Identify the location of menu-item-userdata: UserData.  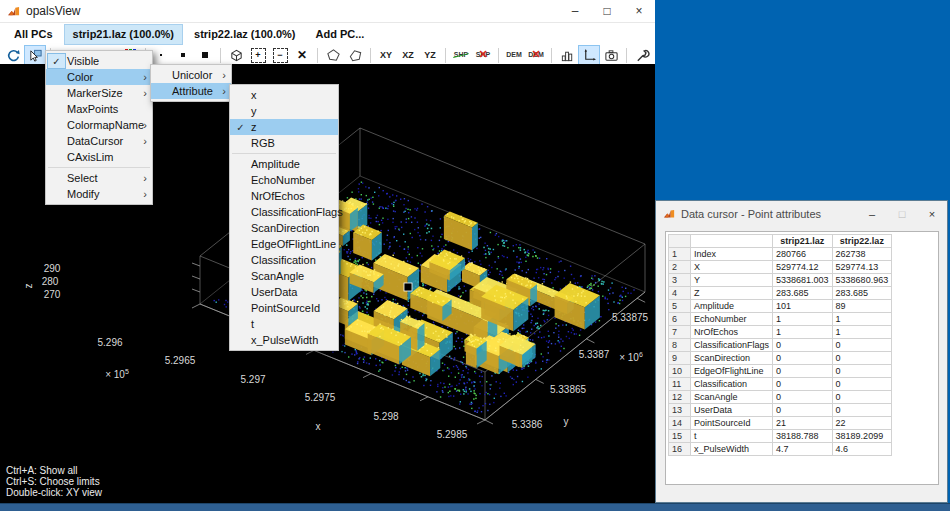
(284, 292).